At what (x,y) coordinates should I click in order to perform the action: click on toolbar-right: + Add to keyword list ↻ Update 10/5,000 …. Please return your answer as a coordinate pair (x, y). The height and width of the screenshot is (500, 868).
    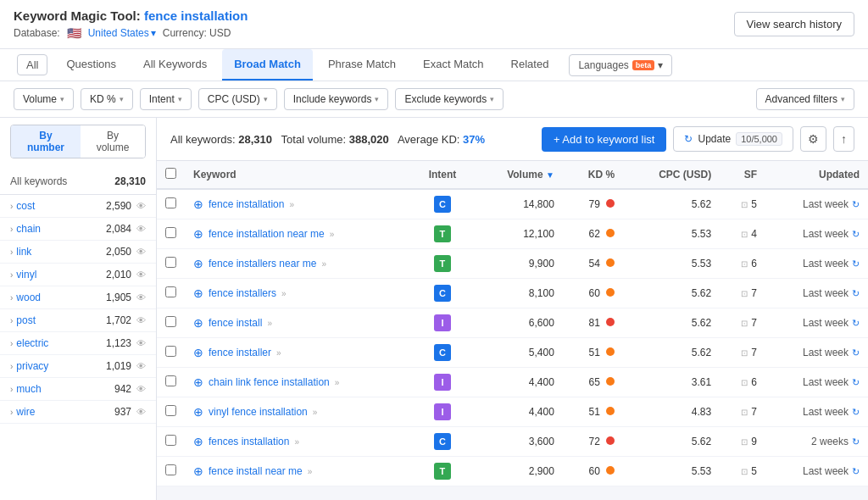
    Looking at the image, I should click on (698, 139).